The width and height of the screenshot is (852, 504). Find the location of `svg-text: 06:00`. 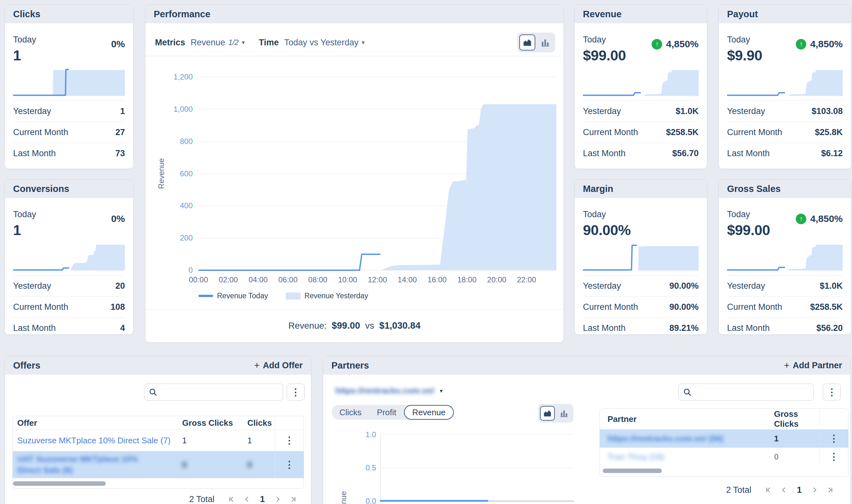

svg-text: 06:00 is located at coordinates (288, 280).